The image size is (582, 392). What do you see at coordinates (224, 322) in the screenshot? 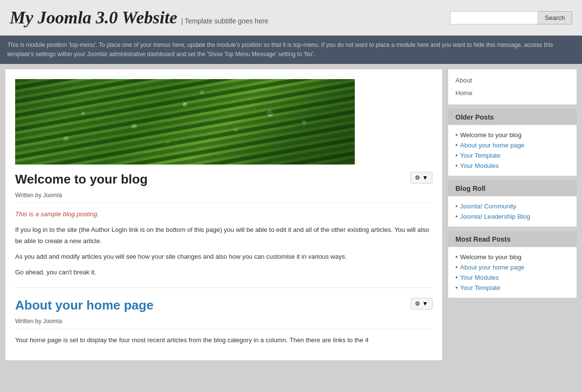
I see `article-2: ⚙ ▼ About your home page Written by Joom…` at bounding box center [224, 322].